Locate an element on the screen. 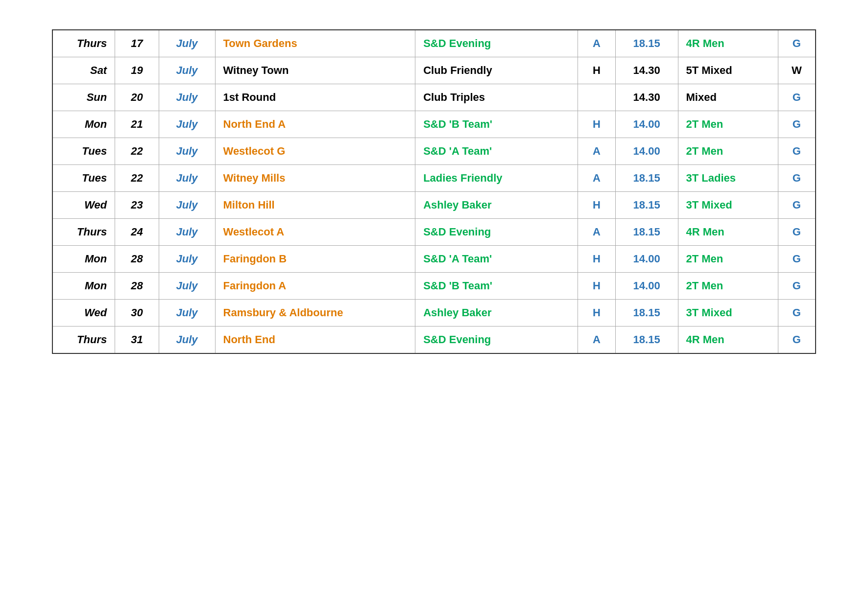  table-row: Wed23JulyMilton HillAshley BakerH18.153T… is located at coordinates (434, 206).